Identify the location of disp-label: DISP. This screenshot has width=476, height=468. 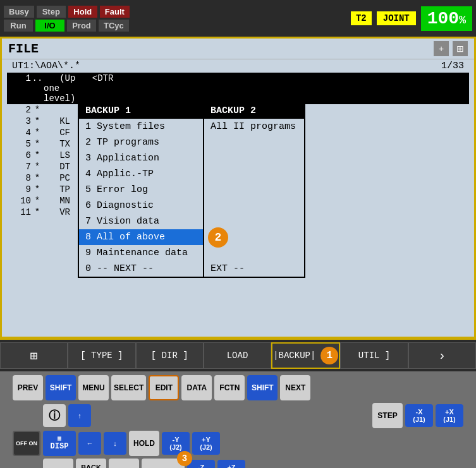
(59, 447).